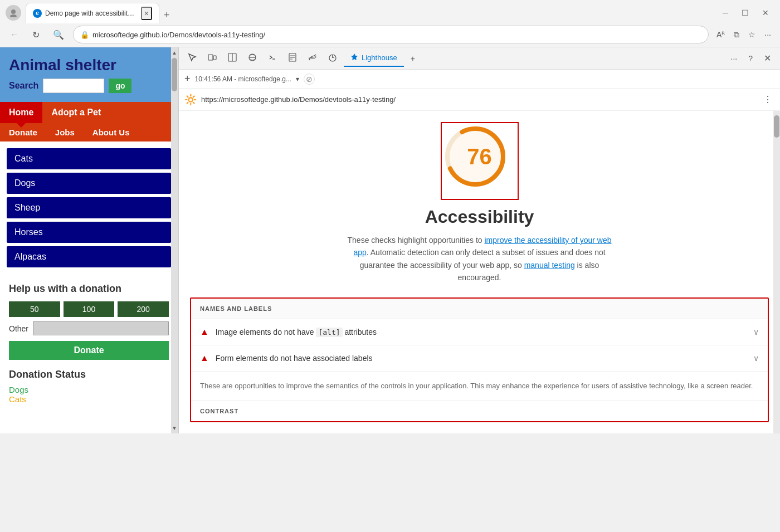  I want to click on console-button, so click(272, 58).